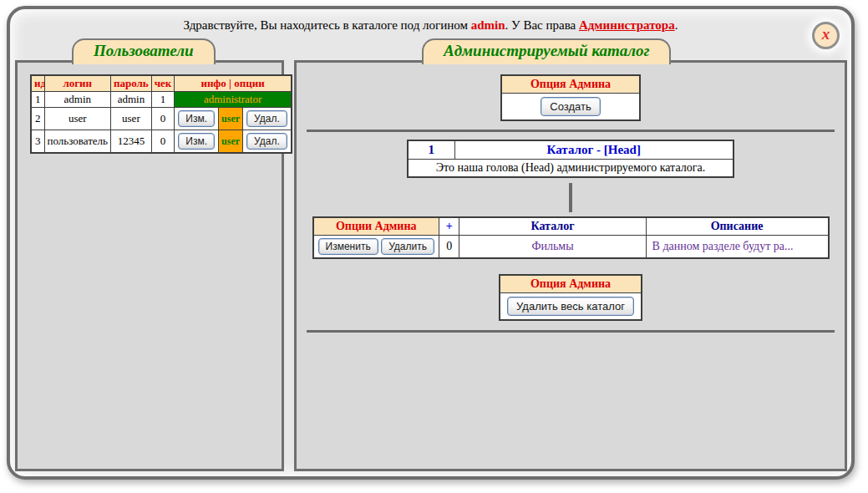 This screenshot has width=868, height=493. Describe the element at coordinates (163, 84) in the screenshot. I see `header-check: чек` at that location.